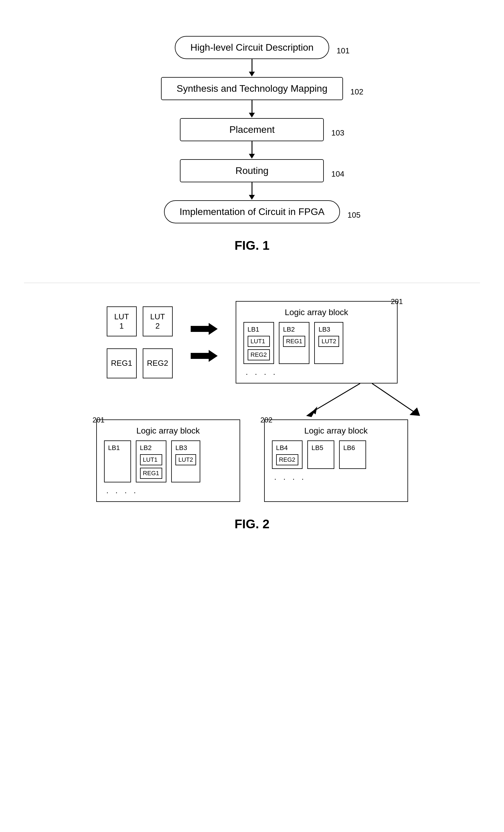  What do you see at coordinates (168, 461) in the screenshot?
I see `bottom-left-lab: 201 Logic array block LB1 LB2 LUT1 REG1` at bounding box center [168, 461].